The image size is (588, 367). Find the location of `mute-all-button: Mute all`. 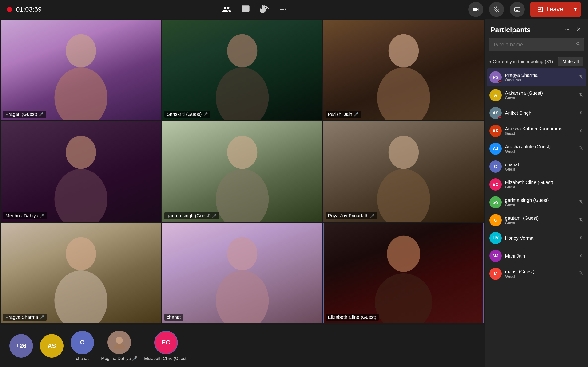

mute-all-button: Mute all is located at coordinates (571, 62).